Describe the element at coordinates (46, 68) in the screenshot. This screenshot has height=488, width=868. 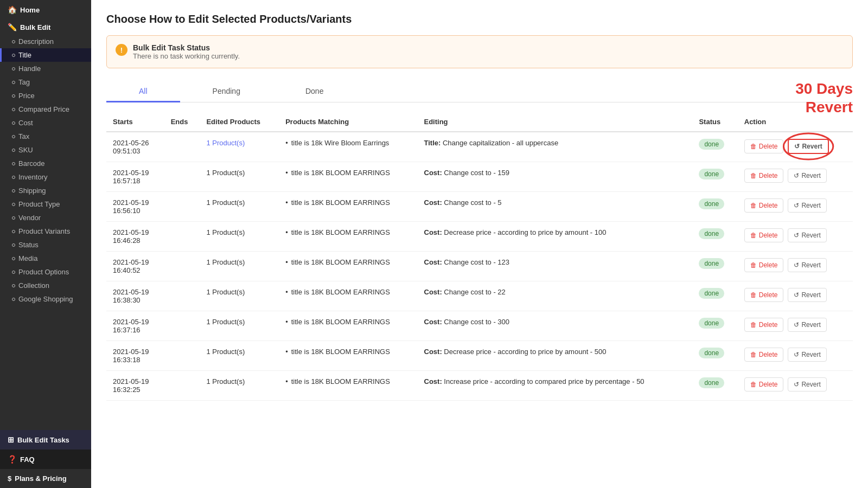
I see `sidebar-item-handle: Handle` at that location.